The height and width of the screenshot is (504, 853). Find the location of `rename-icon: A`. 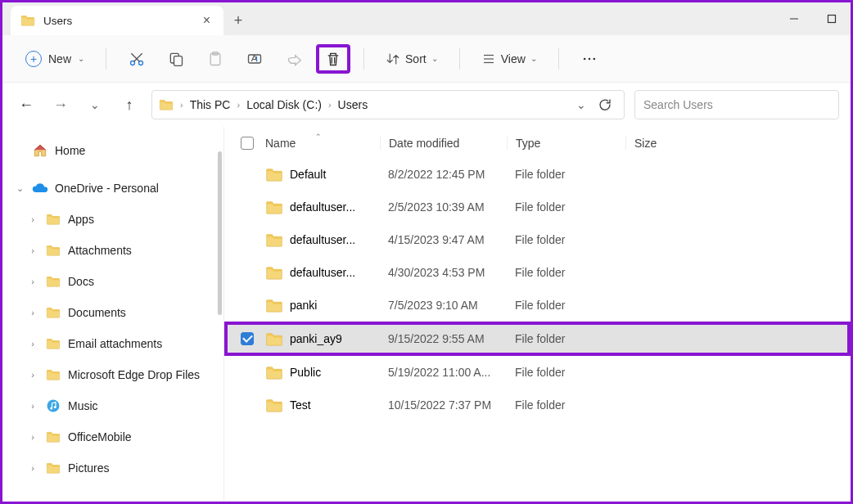

rename-icon: A is located at coordinates (255, 59).